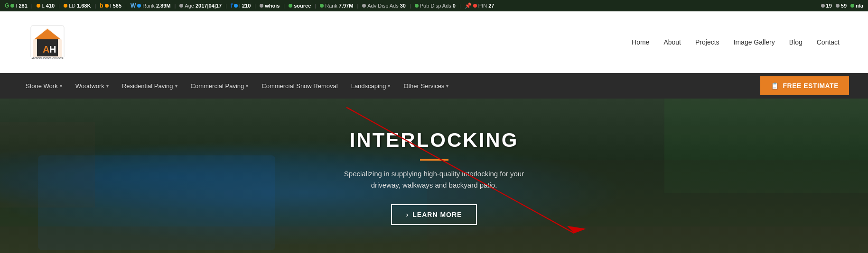 The image size is (868, 253). I want to click on top-bar-right: 19 59 n/a, so click(842, 6).